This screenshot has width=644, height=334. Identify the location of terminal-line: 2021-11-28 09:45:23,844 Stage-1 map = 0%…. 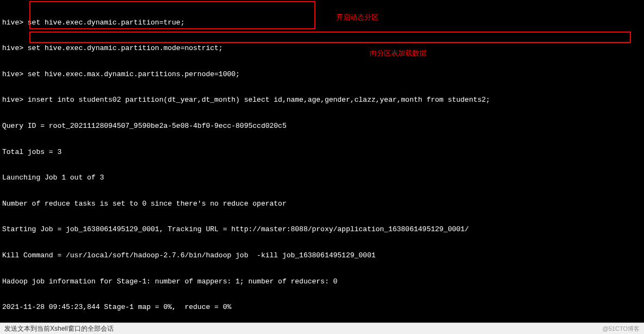
(322, 307).